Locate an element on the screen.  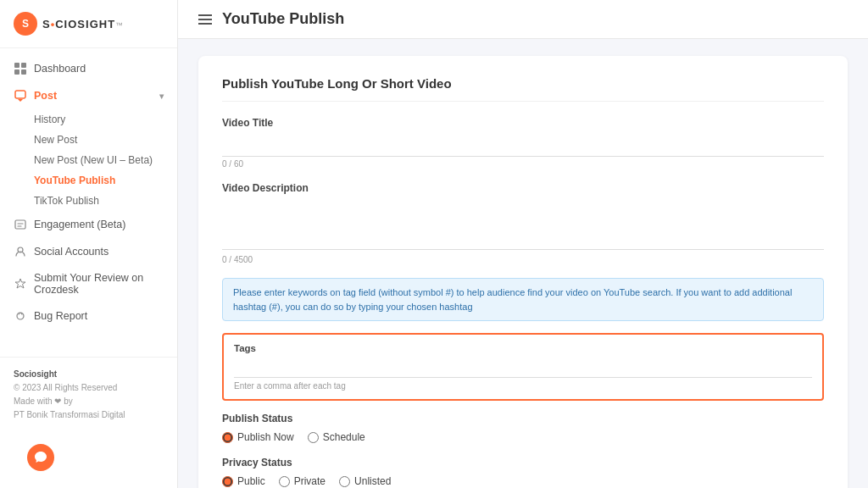
sidebar-dashboard-label: Dashboard is located at coordinates (59, 69).